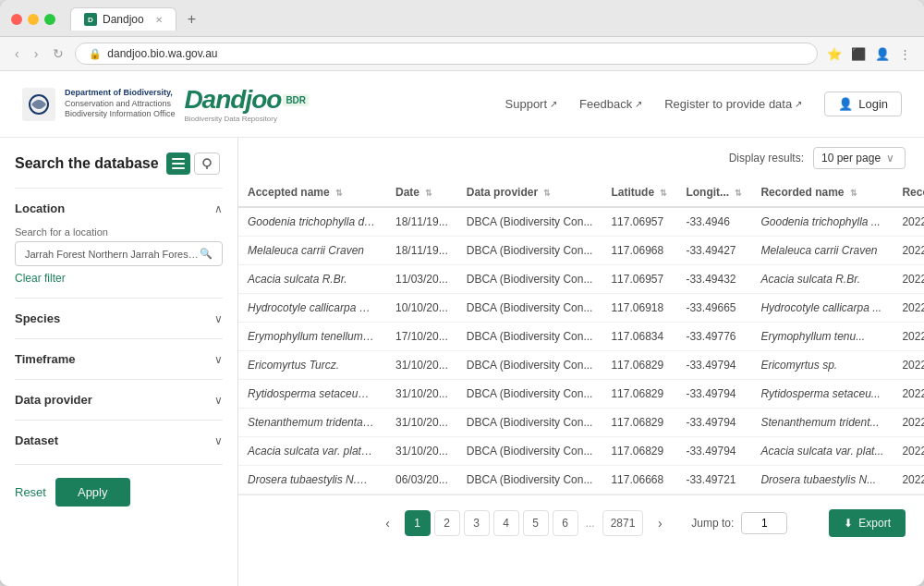 This screenshot has width=924, height=586. Describe the element at coordinates (207, 164) in the screenshot. I see `map-view-button` at that location.